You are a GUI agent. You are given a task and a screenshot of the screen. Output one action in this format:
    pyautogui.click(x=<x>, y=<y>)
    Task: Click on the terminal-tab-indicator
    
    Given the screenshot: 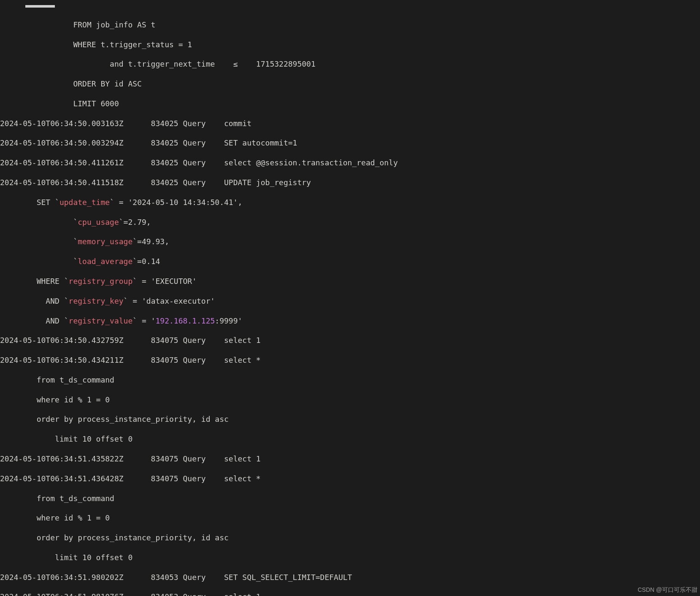 What is the action you would take?
    pyautogui.click(x=40, y=6)
    